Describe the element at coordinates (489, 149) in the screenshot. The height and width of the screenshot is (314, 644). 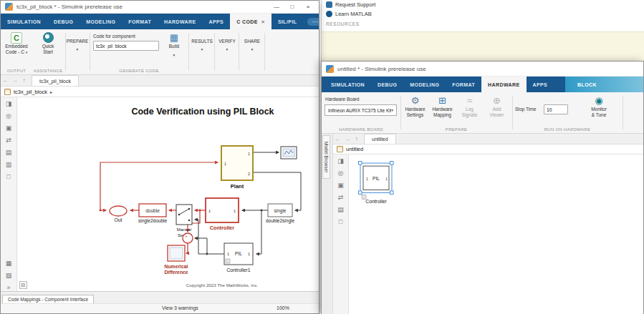
I see `breadcrumb: untitled` at that location.